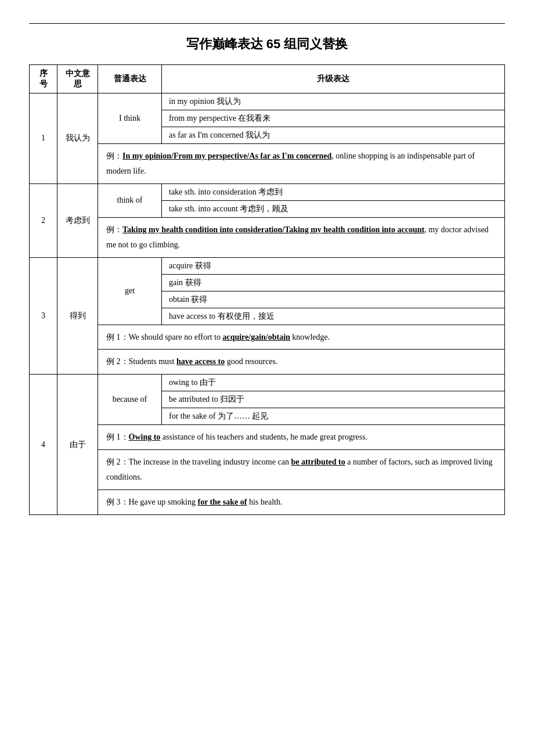  I want to click on seq-2: 2, so click(44, 221).